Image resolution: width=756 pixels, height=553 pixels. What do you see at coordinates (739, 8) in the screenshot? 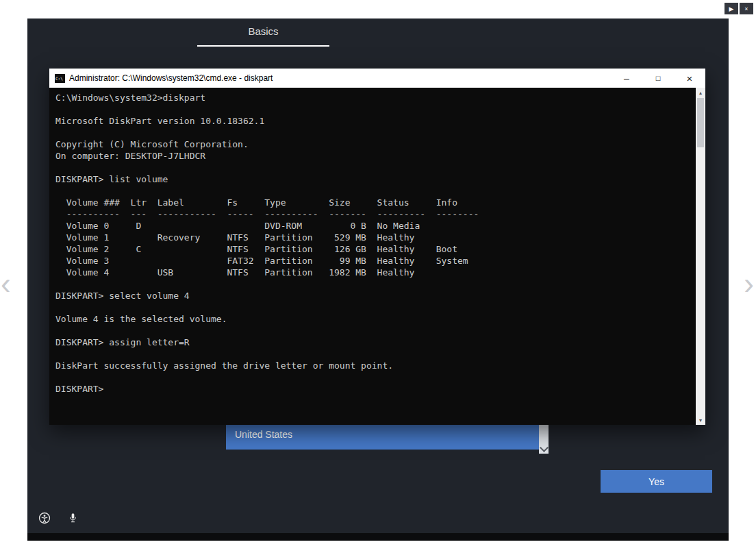
I see `overlay-controls: ▶ ×` at bounding box center [739, 8].